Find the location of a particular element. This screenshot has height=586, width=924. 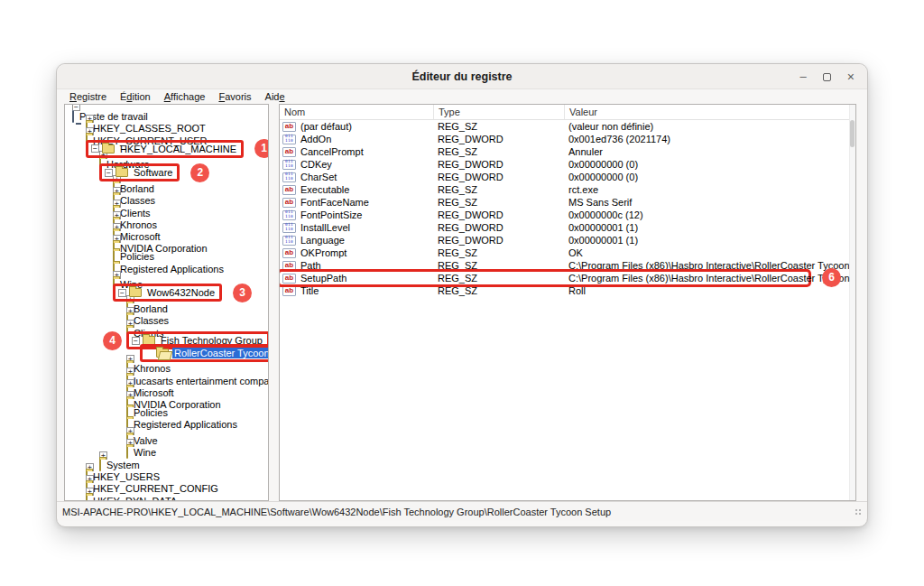

menu-bar: RegistreÉditionAffichageFavorisAide is located at coordinates (462, 97).